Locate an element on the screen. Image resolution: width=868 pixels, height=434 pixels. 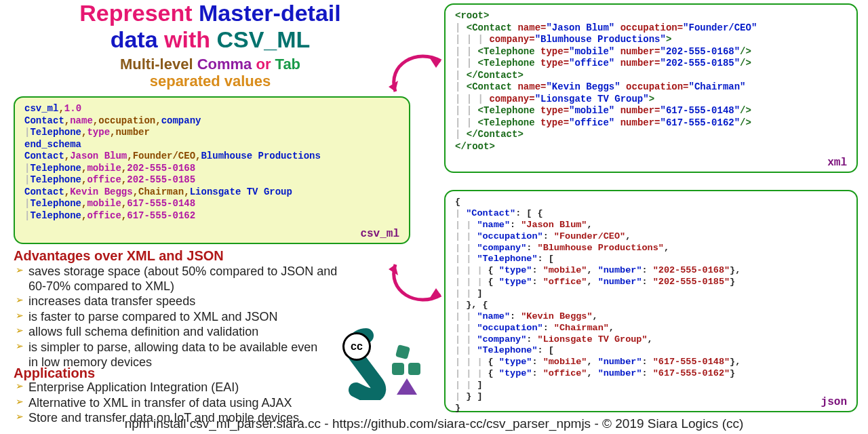
list-item: saves storage space (about 50% compared … is located at coordinates (176, 279).